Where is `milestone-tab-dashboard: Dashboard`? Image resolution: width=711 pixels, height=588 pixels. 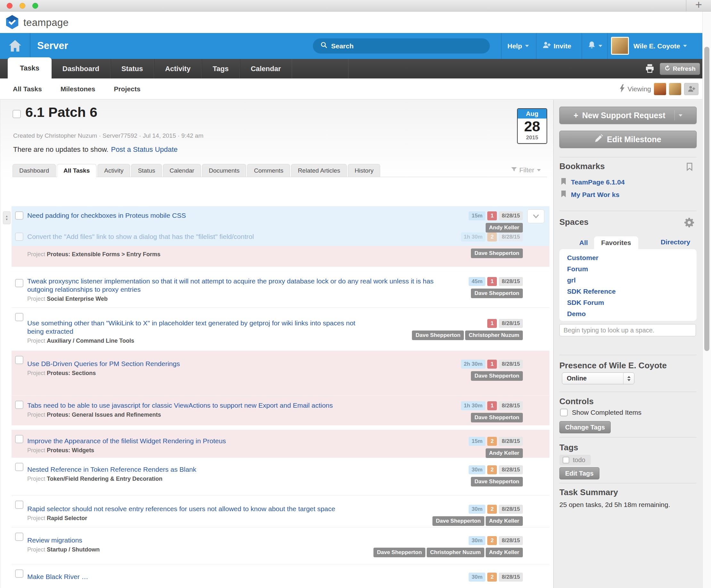
milestone-tab-dashboard: Dashboard is located at coordinates (34, 171).